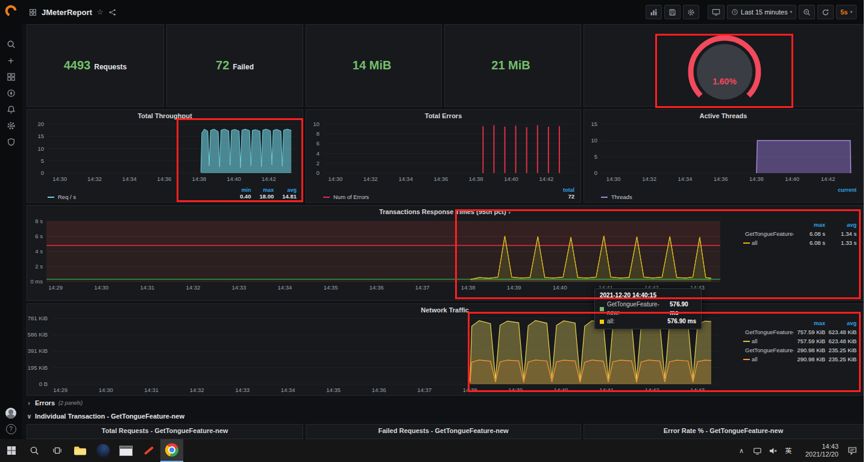 Image resolution: width=868 pixels, height=462 pixels. Describe the element at coordinates (57, 451) in the screenshot. I see `task-view-button` at that location.